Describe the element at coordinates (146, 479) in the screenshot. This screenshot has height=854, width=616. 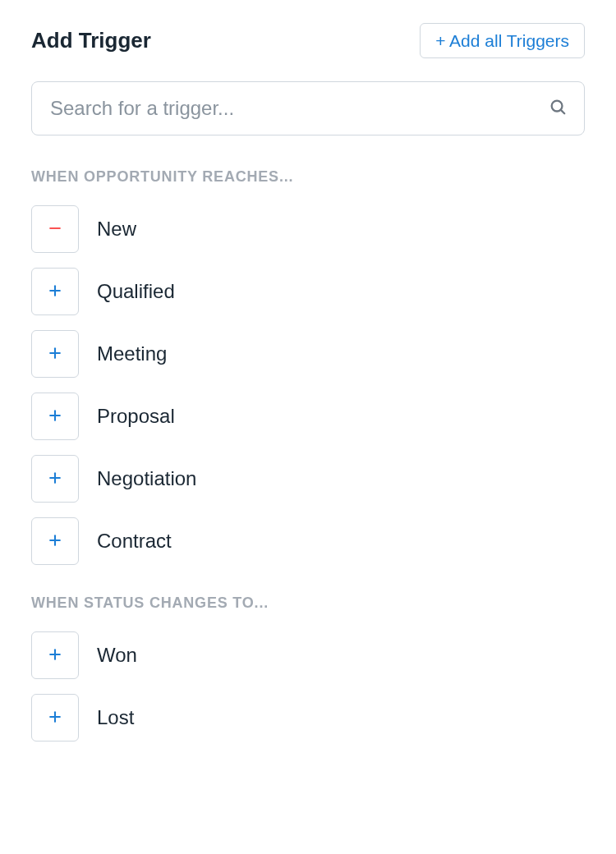
I see `trigger-label: Negotiation` at that location.